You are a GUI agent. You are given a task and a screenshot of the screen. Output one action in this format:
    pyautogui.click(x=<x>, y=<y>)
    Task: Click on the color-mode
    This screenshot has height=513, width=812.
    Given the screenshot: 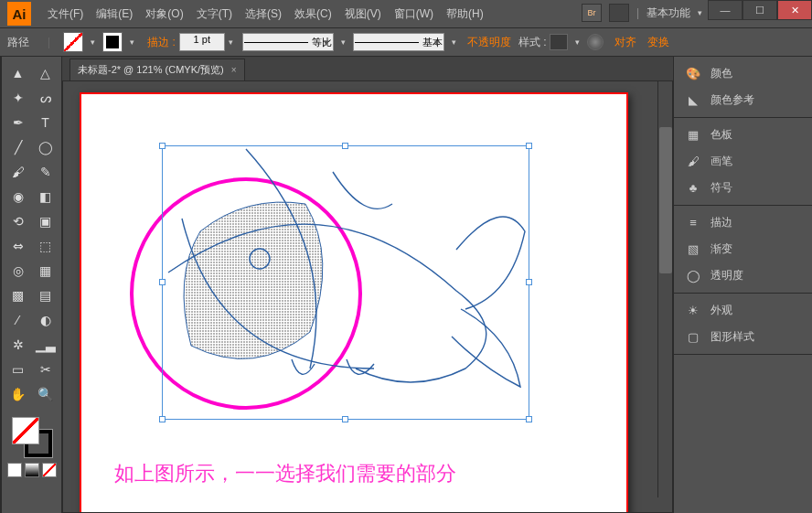 What is the action you would take?
    pyautogui.click(x=15, y=470)
    